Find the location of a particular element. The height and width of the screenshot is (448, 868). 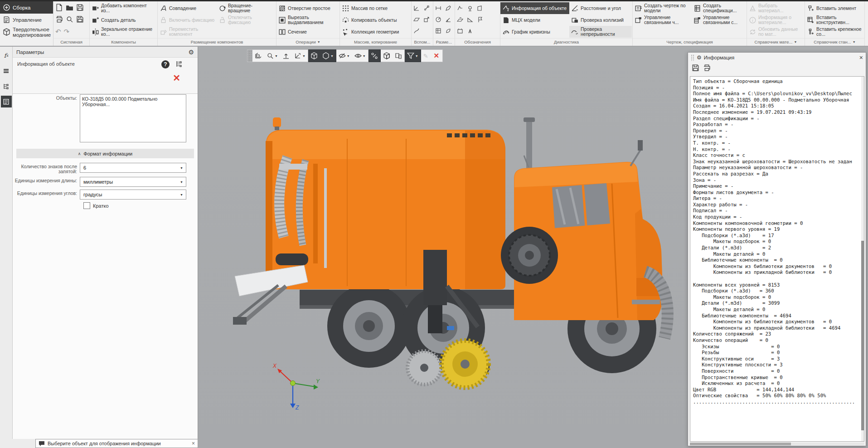

tab-management: Управление is located at coordinates (26, 20).